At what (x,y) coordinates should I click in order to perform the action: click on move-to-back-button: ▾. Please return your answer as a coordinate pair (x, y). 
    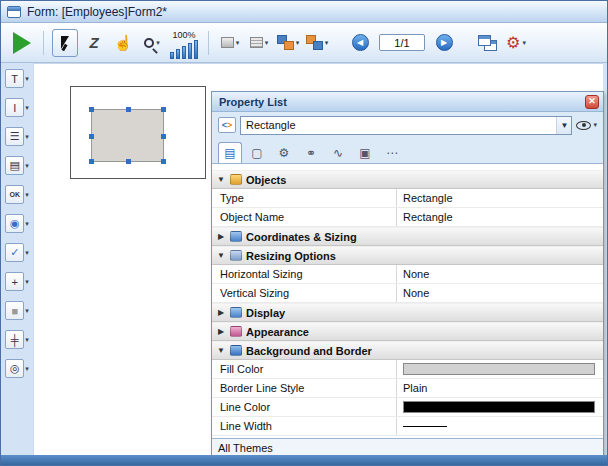
    Looking at the image, I should click on (288, 43).